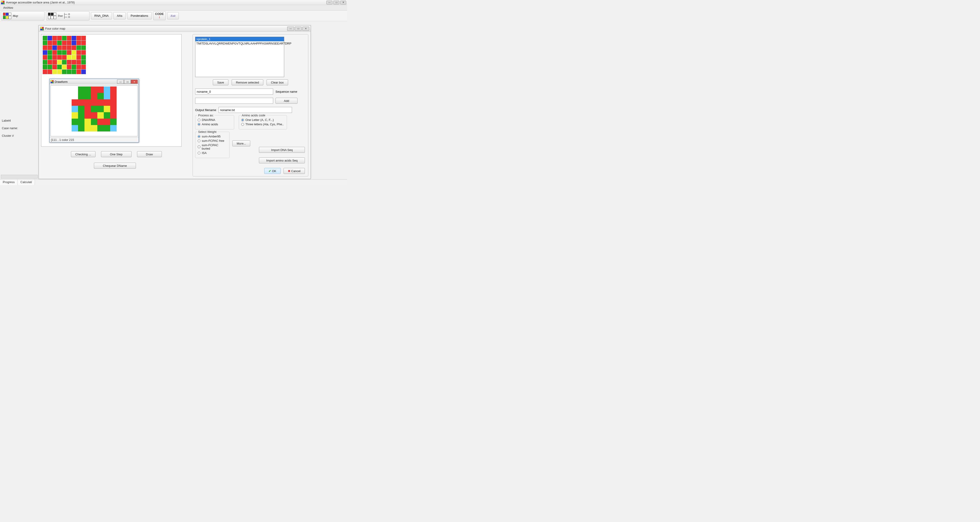  Describe the element at coordinates (94, 111) in the screenshot. I see `drawform-canvas` at that location.